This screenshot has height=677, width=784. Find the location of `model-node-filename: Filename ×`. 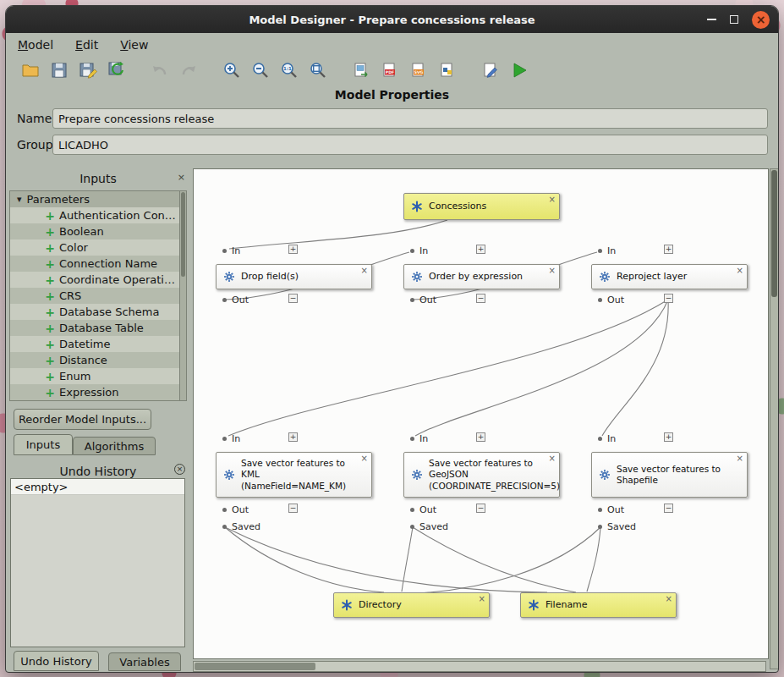

model-node-filename: Filename × is located at coordinates (599, 605).